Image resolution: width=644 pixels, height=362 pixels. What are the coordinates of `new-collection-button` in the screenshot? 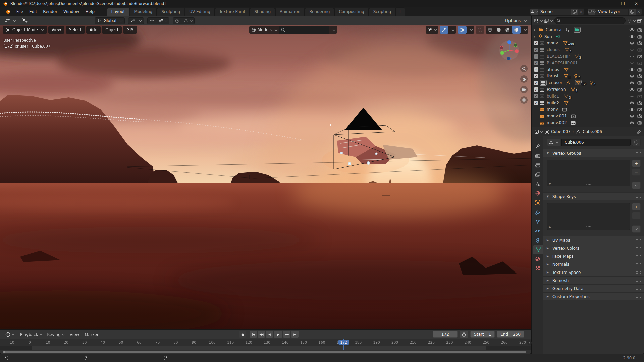 It's located at (639, 21).